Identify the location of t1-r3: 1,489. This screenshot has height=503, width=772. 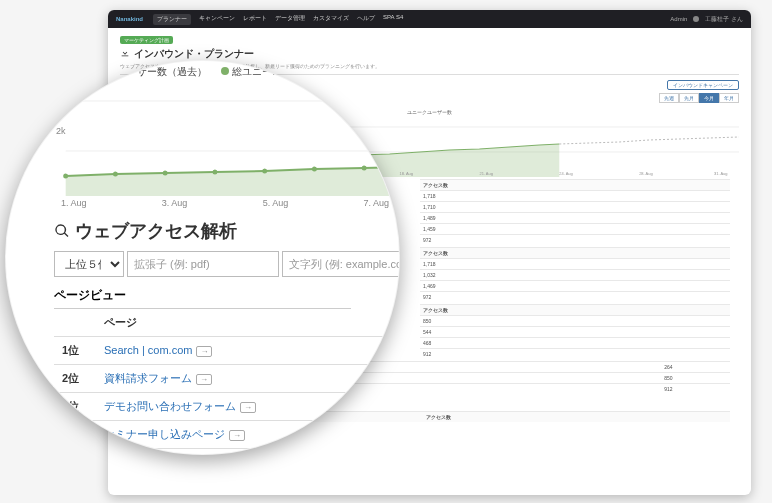
(575, 218).